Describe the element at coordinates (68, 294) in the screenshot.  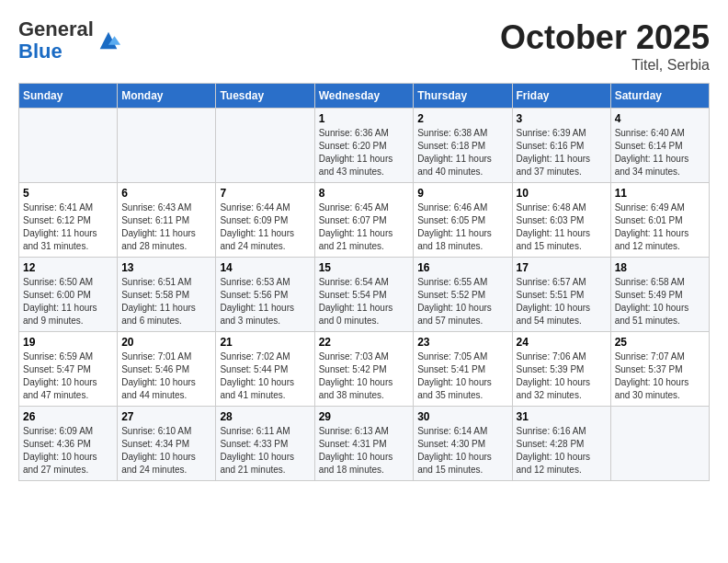
I see `calendar-cell: 12Sunrise: 6:50 AMSunset: 6:00 PMDayligh…` at that location.